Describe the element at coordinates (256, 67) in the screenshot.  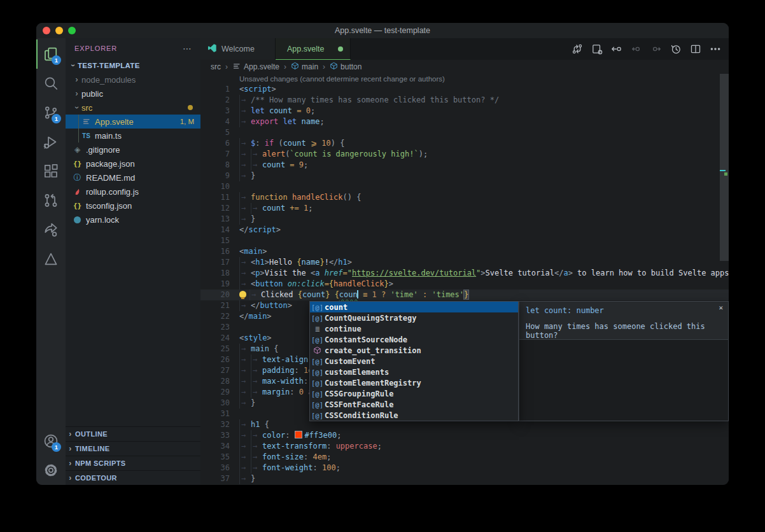
I see `breadcrumb-item-app-svelte: App.svelte` at that location.